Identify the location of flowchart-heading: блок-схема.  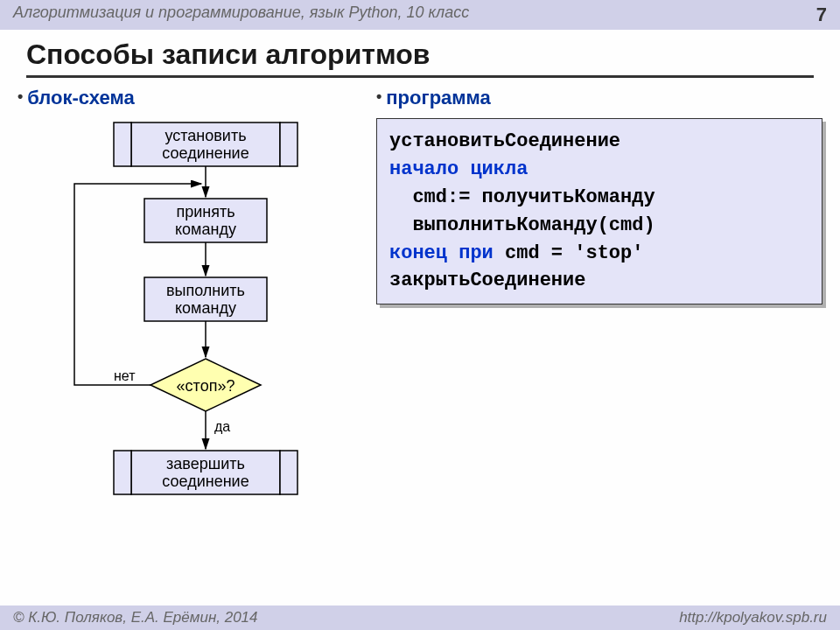
(192, 98).